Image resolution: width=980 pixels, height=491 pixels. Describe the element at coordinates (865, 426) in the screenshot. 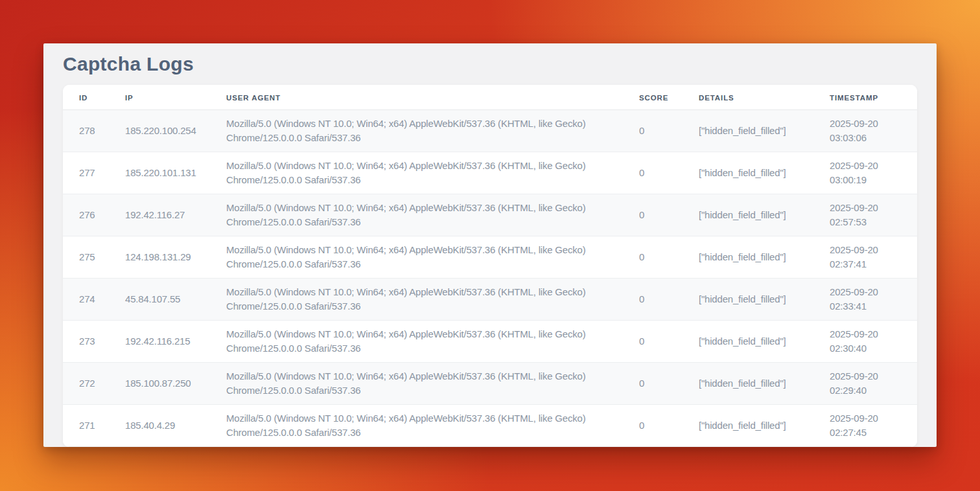

I see `cell-timestamp: 2025-09-20 02:27:45` at that location.